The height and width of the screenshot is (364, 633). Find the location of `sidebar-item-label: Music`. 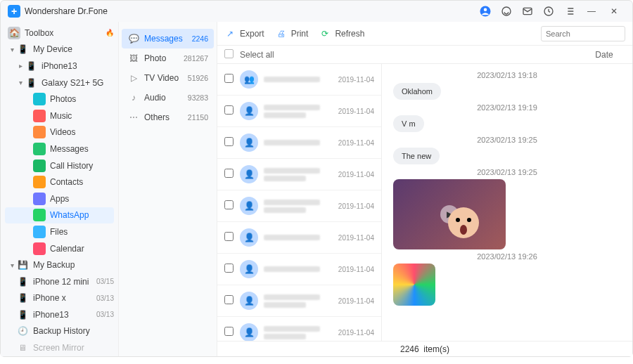

sidebar-item-label: Music is located at coordinates (82, 116).